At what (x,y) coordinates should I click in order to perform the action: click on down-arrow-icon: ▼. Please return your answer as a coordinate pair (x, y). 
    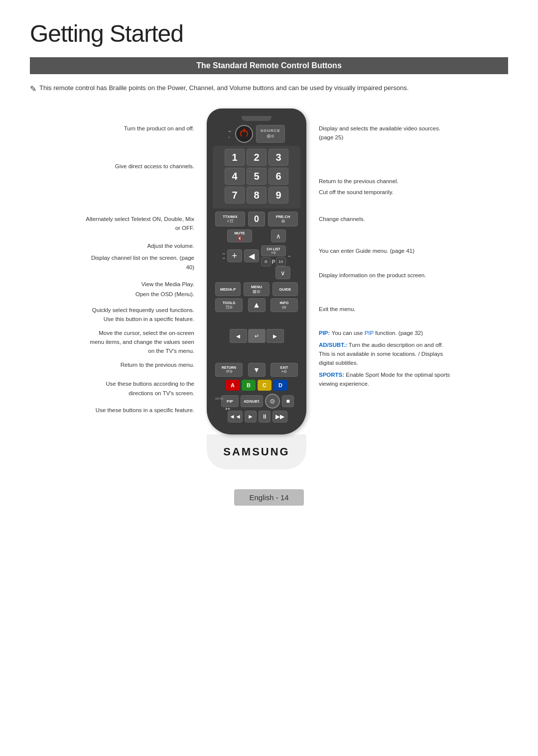
    Looking at the image, I should click on (257, 370).